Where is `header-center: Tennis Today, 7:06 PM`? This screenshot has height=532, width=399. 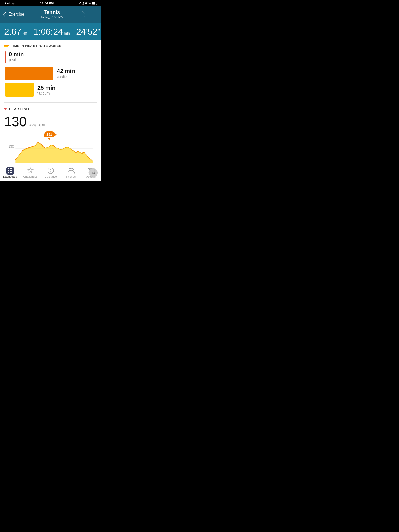
header-center: Tennis Today, 7:06 PM is located at coordinates (52, 14).